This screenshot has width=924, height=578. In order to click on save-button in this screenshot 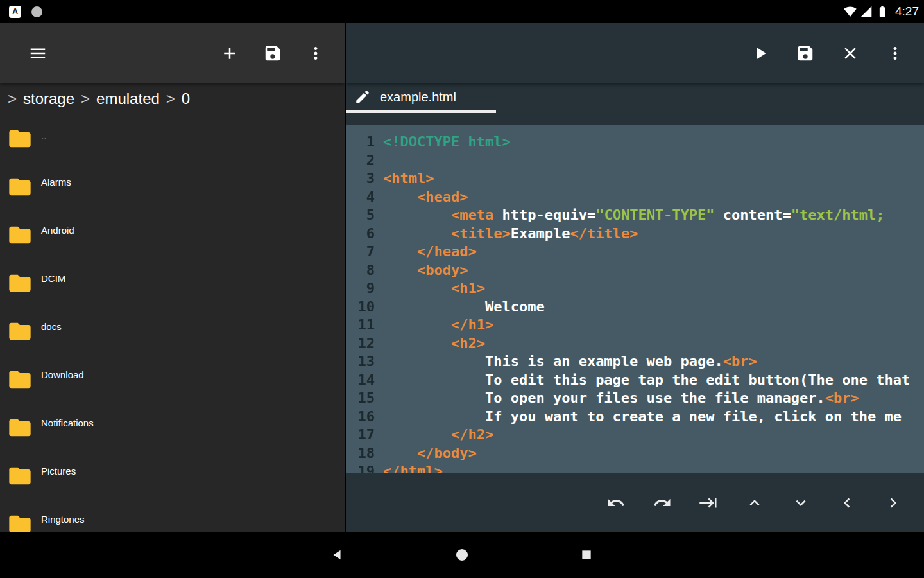, I will do `click(273, 53)`.